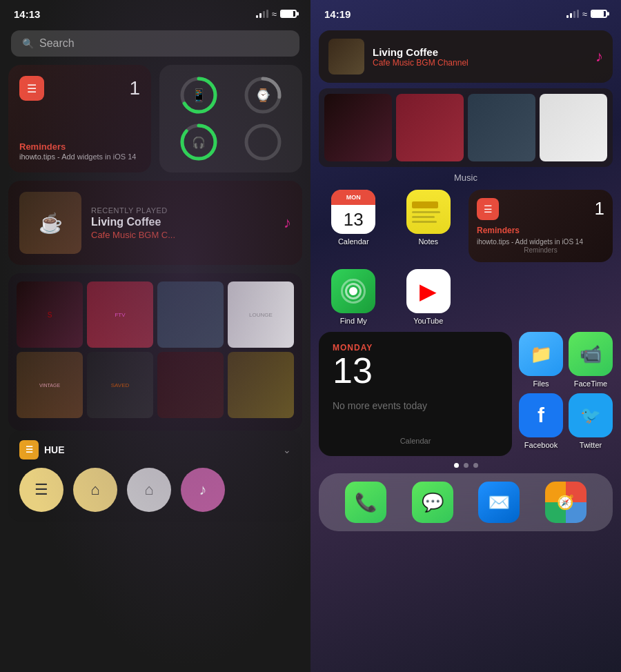 This screenshot has width=621, height=672. I want to click on status-icons-left: ≈, so click(276, 14).